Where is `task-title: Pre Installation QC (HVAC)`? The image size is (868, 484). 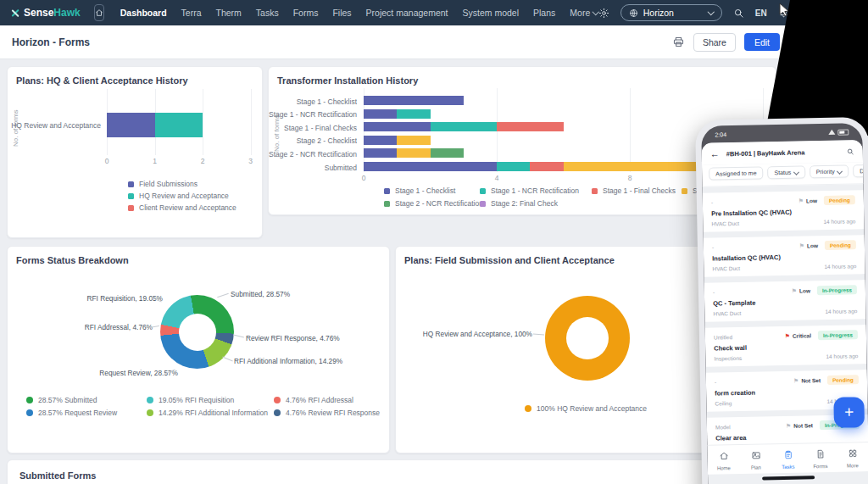 task-title: Pre Installation QC (HVAC) is located at coordinates (783, 212).